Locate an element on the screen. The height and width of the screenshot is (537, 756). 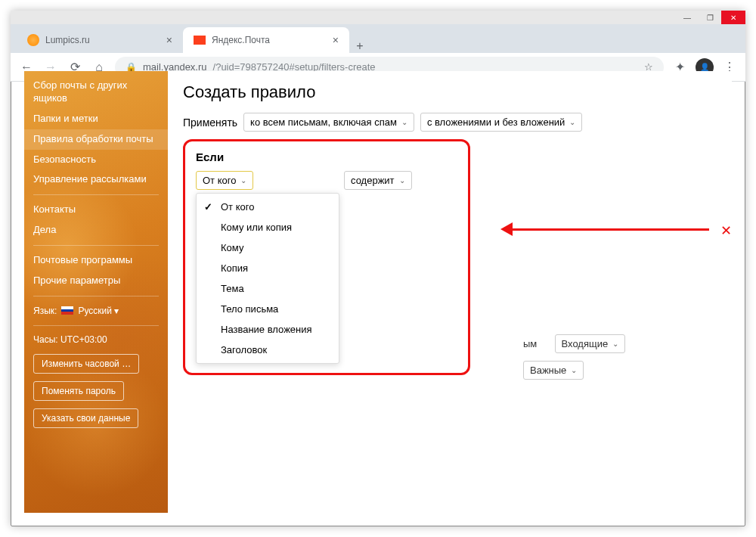
apply-attach-select: с вложениями и без вложений is located at coordinates (502, 123).